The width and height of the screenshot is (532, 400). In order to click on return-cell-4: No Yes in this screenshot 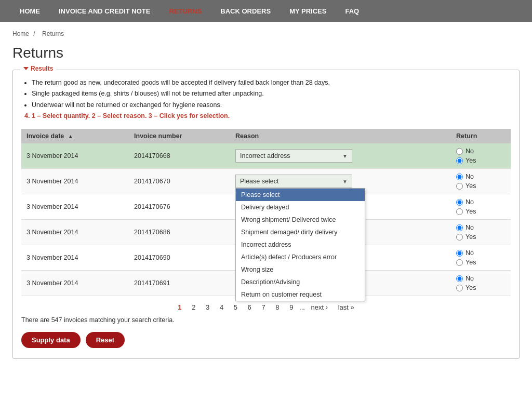, I will do `click(481, 233)`.